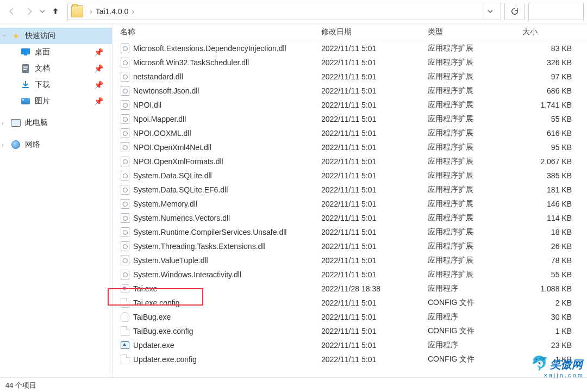  Describe the element at coordinates (490, 11) in the screenshot. I see `address-dropdown-icon` at that location.